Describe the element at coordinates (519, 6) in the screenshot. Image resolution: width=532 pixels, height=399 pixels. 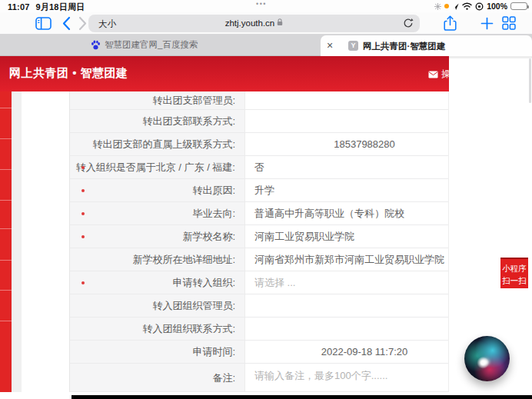
I see `battery-icon` at that location.